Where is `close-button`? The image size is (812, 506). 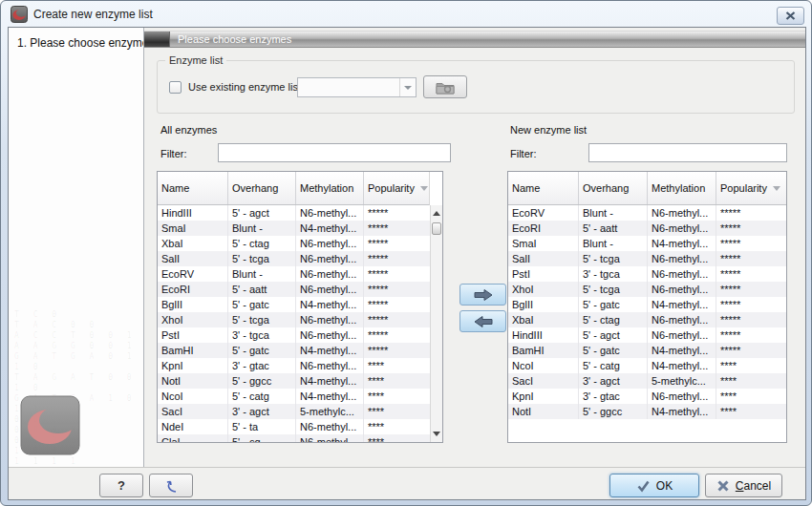
close-button is located at coordinates (791, 15).